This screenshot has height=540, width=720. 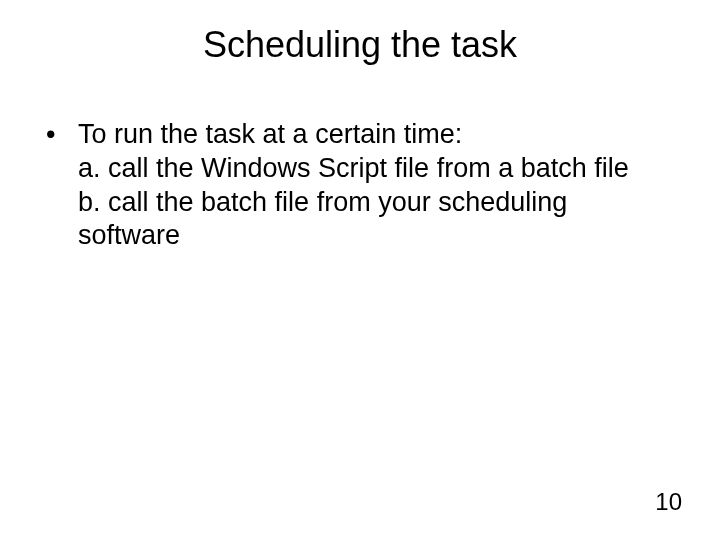 I want to click on slide-title: Scheduling the task, so click(x=360, y=45).